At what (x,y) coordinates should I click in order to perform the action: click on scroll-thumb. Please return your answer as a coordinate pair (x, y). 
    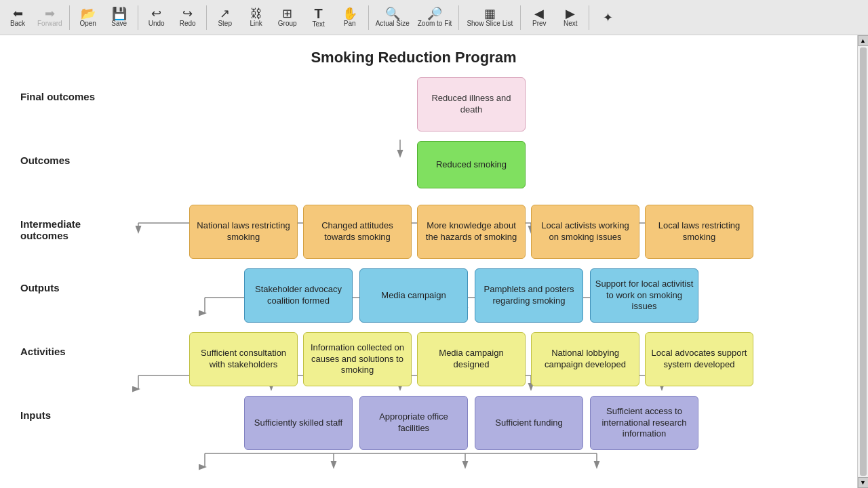
    Looking at the image, I should click on (863, 262).